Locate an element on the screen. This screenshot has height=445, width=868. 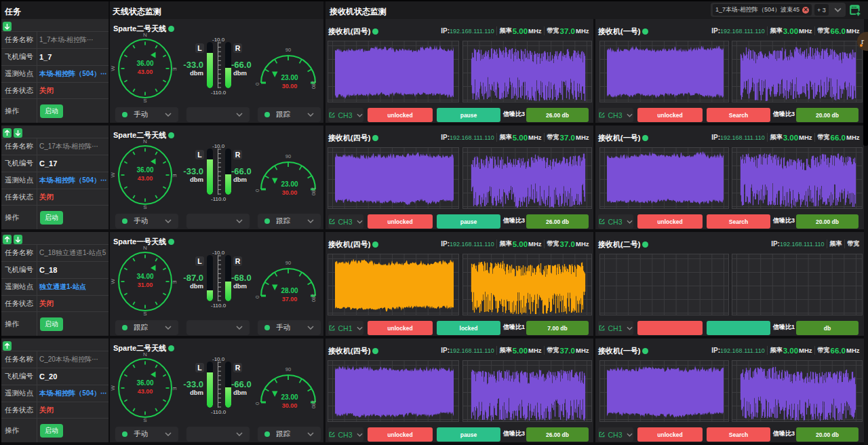
svg-text: 34.00 is located at coordinates (145, 277).